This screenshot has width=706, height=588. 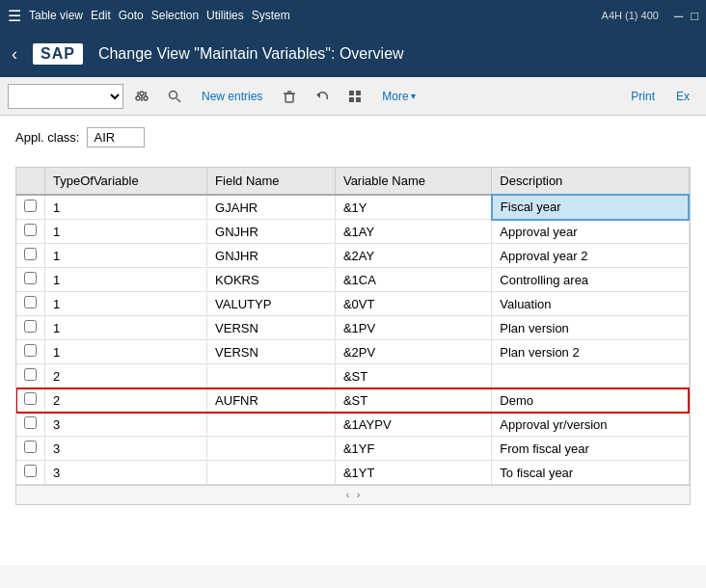 What do you see at coordinates (322, 96) in the screenshot?
I see `undo-button` at bounding box center [322, 96].